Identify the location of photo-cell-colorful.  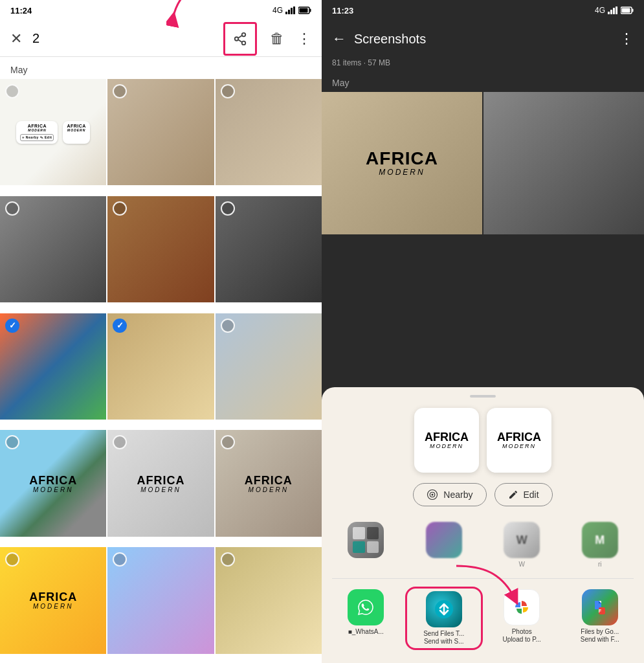
(53, 366).